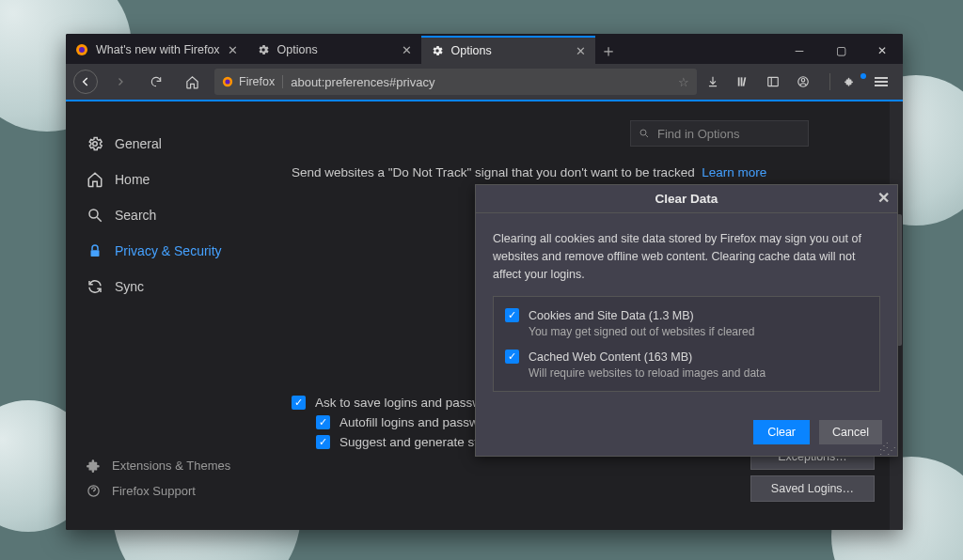 Image resolution: width=963 pixels, height=560 pixels. I want to click on sidebar-item-label: Extensions & Themes, so click(171, 466).